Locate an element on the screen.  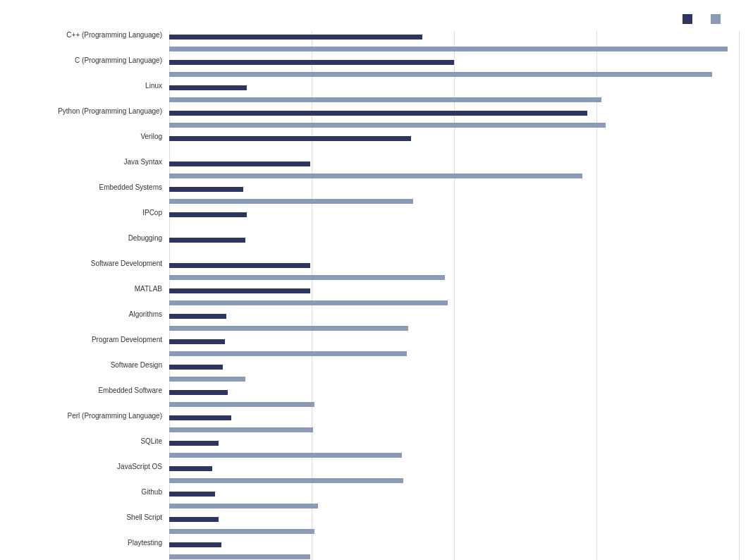
bar-row-pair: Java Syntax is located at coordinates (454, 169).